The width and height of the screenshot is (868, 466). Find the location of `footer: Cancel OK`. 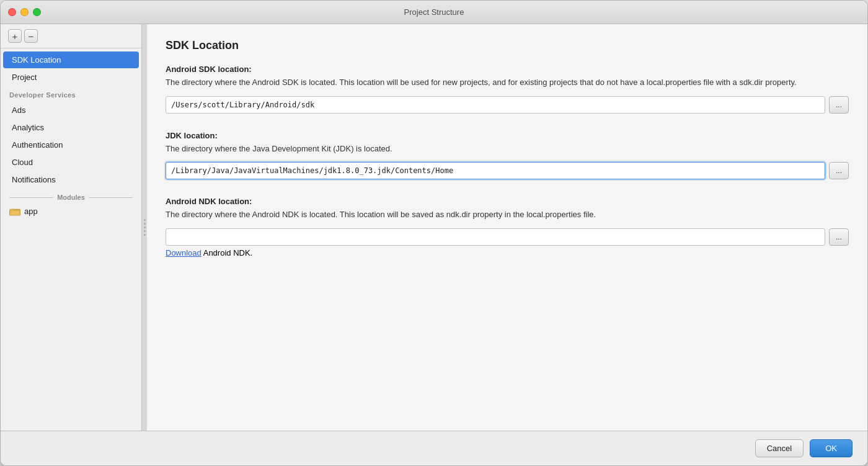

footer: Cancel OK is located at coordinates (434, 448).